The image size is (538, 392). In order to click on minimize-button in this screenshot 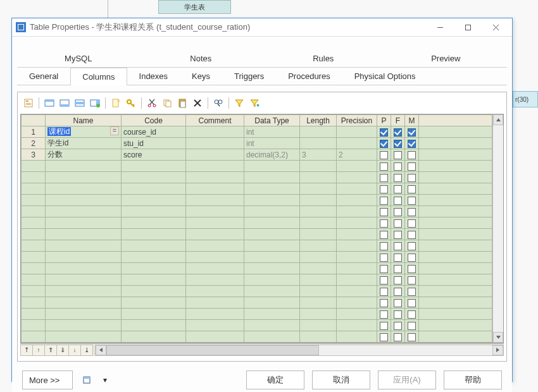, I will do `click(440, 27)`.